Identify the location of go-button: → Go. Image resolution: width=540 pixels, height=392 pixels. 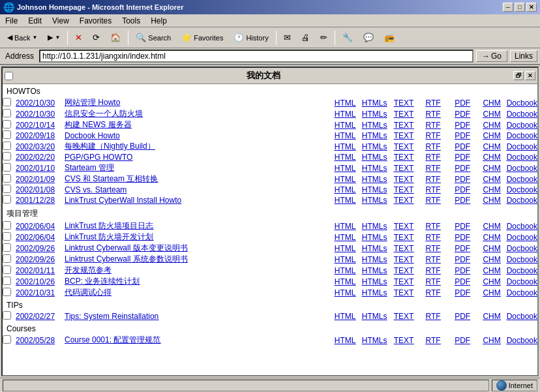
(492, 56).